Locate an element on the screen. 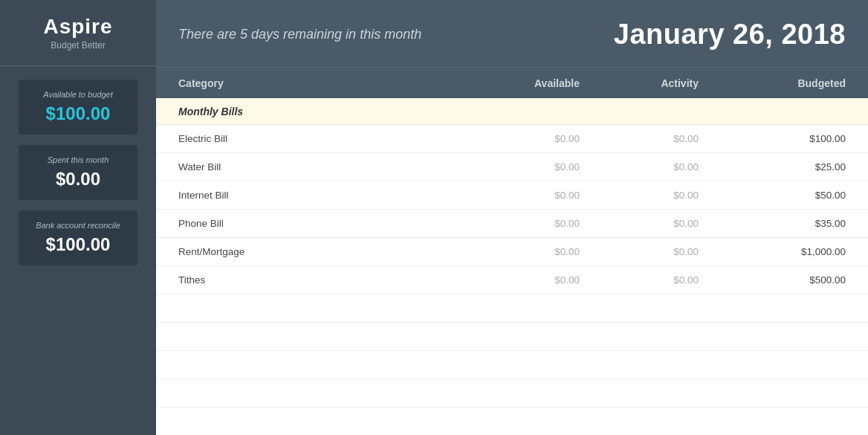  sidebar-card-value-2: $100.00 is located at coordinates (78, 245).